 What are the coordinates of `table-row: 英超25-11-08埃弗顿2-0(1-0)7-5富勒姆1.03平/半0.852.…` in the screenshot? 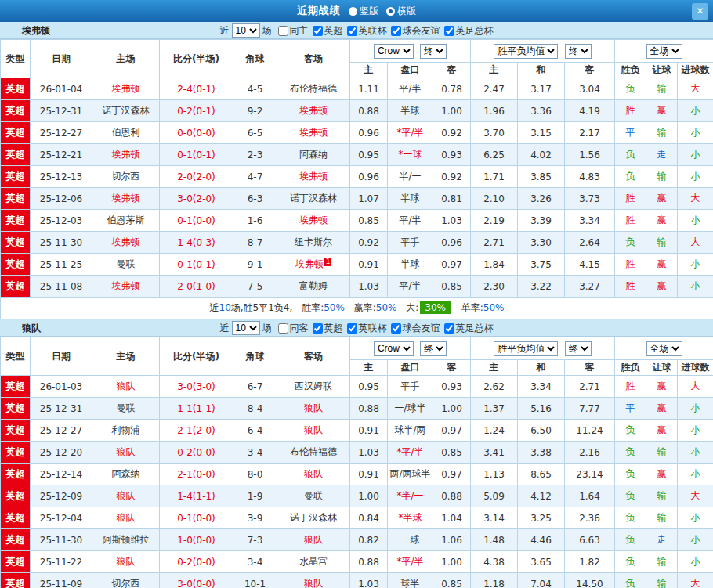 It's located at (357, 287).